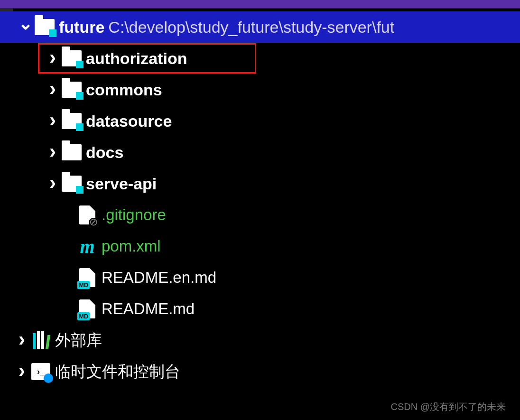  I want to click on folder-icon, so click(72, 152).